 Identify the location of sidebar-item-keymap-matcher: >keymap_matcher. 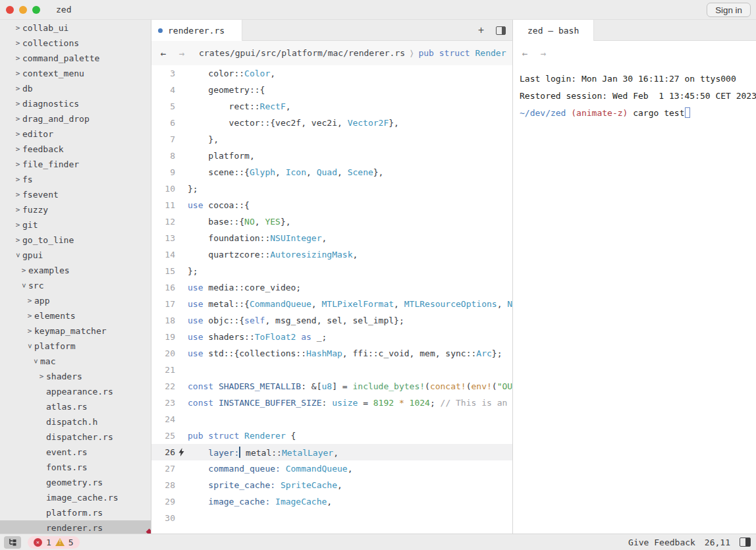
(75, 331).